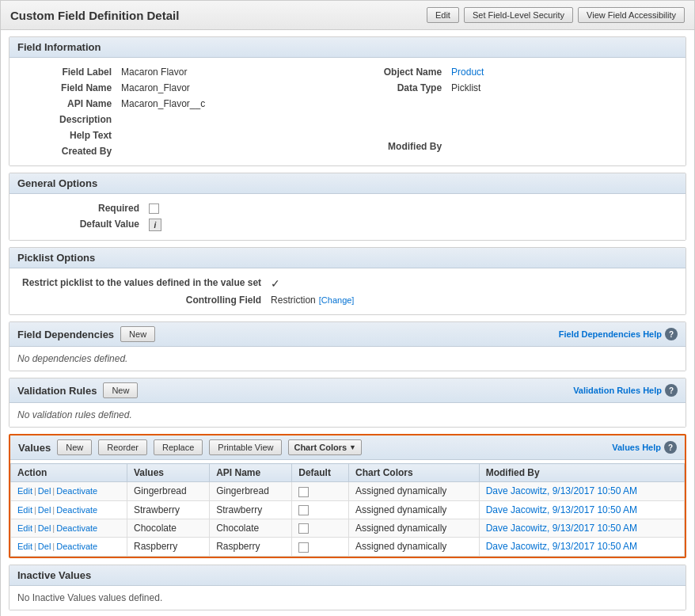 The height and width of the screenshot is (616, 695). I want to click on chart-colors-dropdown-arrow: ▼, so click(353, 447).